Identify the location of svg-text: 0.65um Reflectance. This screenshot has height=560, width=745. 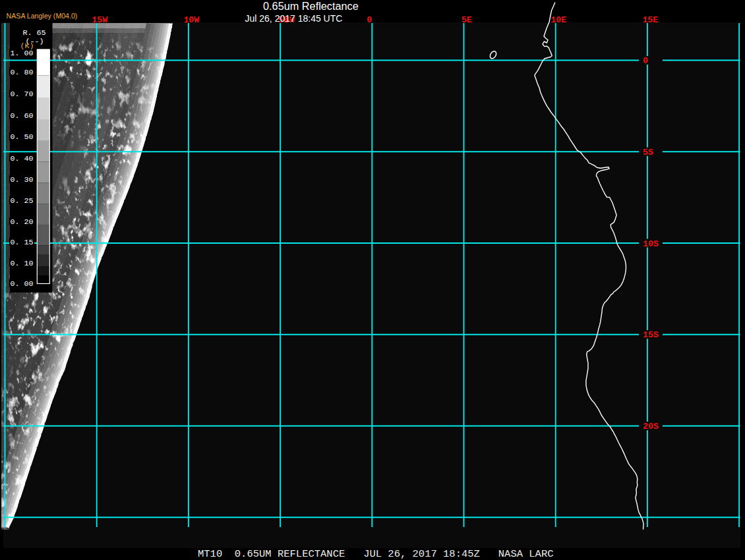
(311, 6).